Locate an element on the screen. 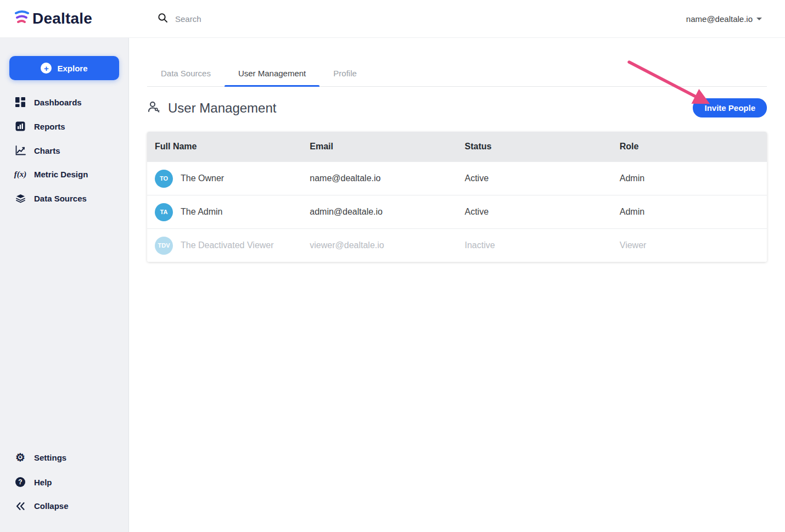 This screenshot has width=785, height=532. column-header-full-name: Full Name is located at coordinates (225, 147).